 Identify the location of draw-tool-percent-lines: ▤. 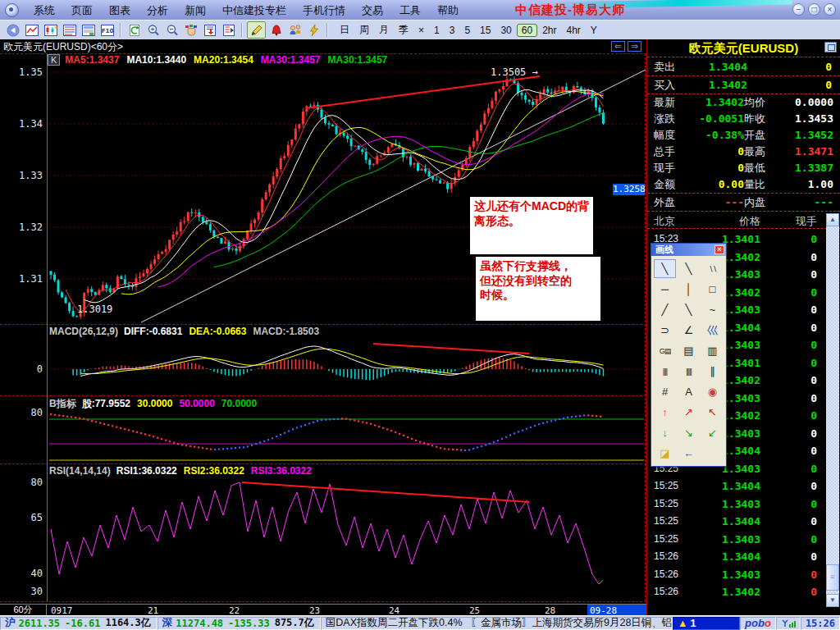
(689, 351).